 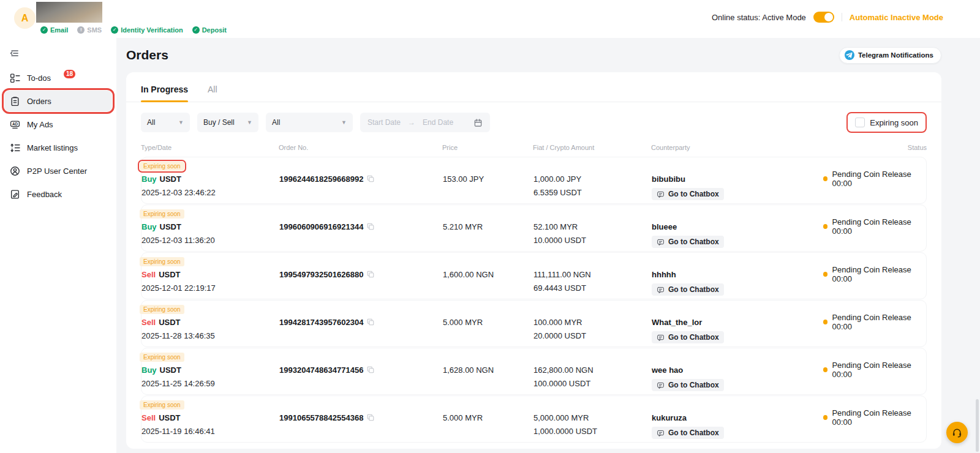 I want to click on collapse-sidebar-icon, so click(x=14, y=53).